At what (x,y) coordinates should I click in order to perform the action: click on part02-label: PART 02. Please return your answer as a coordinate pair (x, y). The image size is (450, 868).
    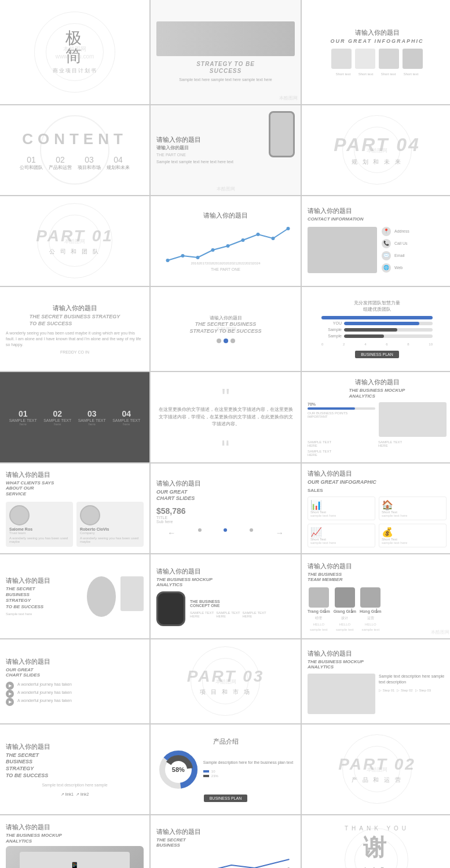
    Looking at the image, I should click on (377, 764).